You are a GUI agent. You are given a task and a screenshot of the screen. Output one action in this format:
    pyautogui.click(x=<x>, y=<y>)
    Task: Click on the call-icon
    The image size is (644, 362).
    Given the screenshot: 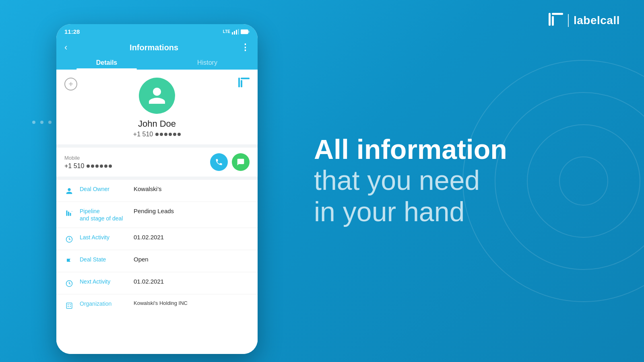 What is the action you would take?
    pyautogui.click(x=219, y=162)
    